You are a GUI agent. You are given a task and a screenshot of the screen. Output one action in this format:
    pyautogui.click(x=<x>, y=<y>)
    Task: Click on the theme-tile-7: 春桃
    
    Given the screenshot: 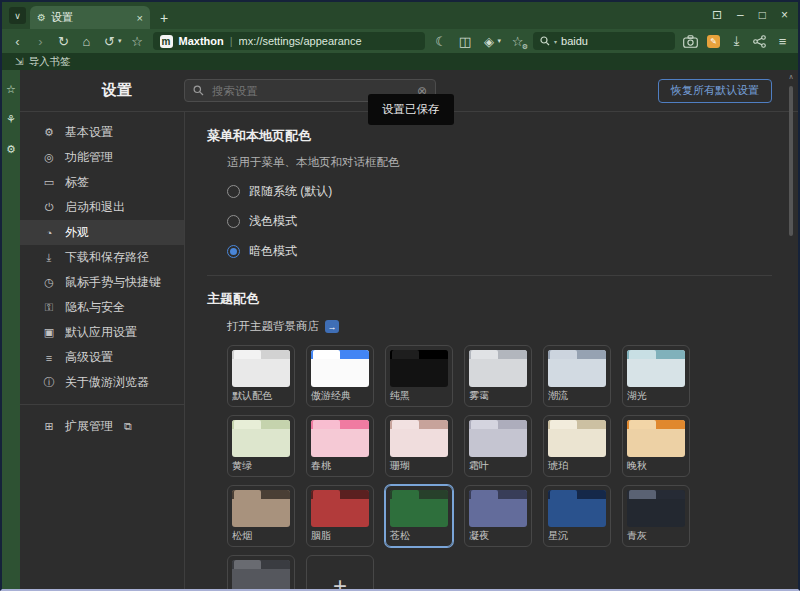 What is the action you would take?
    pyautogui.click(x=340, y=446)
    